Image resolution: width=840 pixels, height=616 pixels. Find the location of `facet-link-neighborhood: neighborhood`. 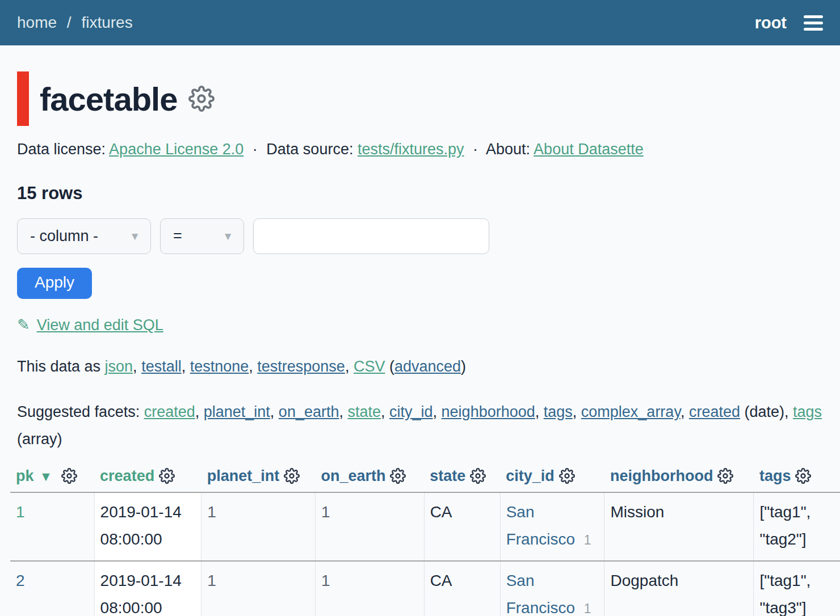

facet-link-neighborhood: neighborhood is located at coordinates (488, 412).